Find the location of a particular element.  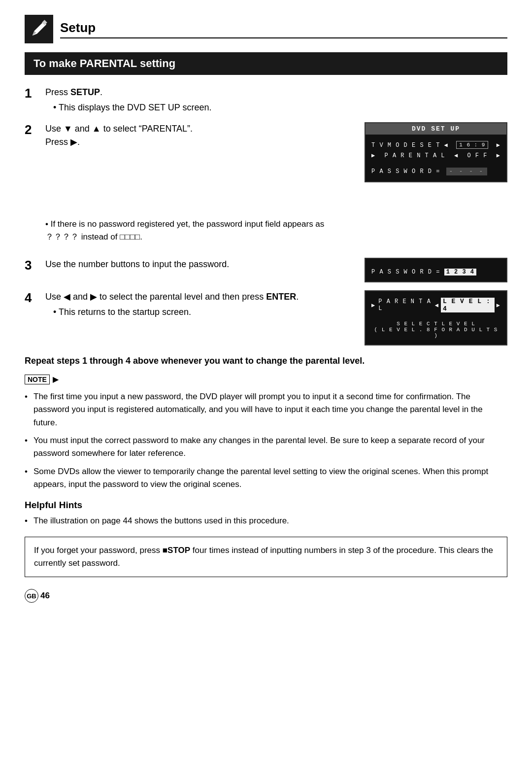

dvd-screen-1-body: T V M O D E S E T ◀ 1 6 : 9 ▶ ▶ P A R E … is located at coordinates (436, 158).